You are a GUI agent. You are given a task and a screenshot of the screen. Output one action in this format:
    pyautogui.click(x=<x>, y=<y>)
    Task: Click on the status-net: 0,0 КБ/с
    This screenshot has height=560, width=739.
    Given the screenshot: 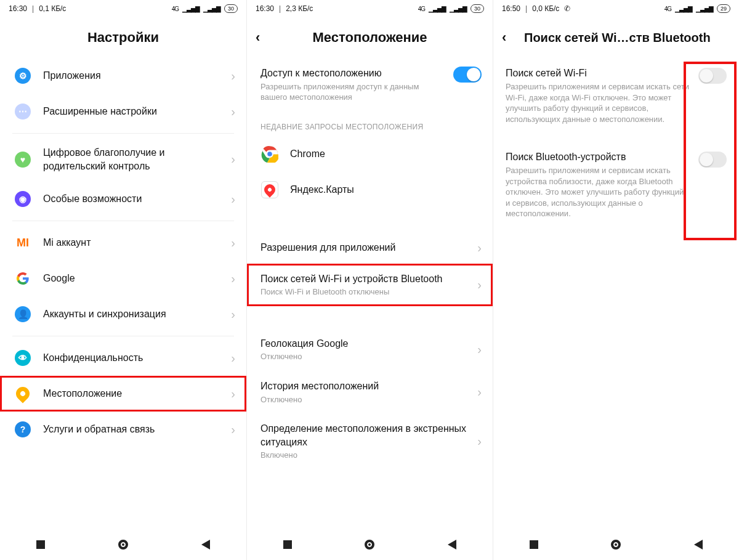 What is the action you would take?
    pyautogui.click(x=546, y=9)
    